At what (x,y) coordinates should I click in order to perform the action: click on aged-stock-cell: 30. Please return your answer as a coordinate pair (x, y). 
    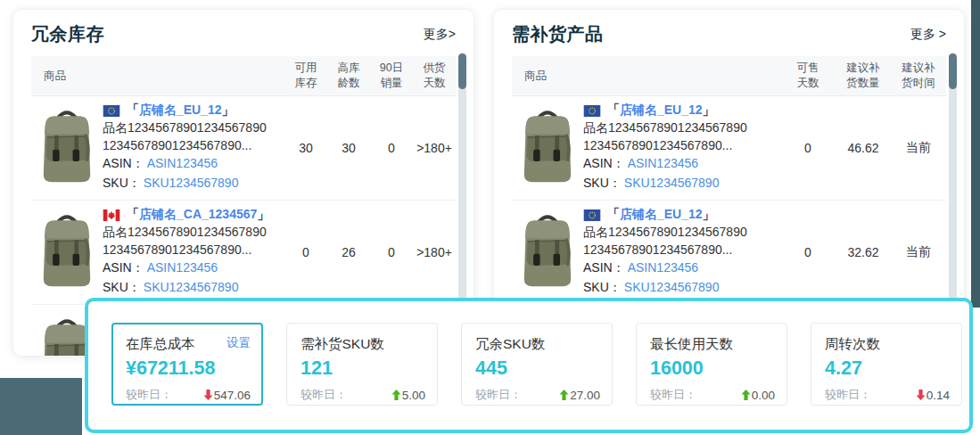
    Looking at the image, I should click on (349, 148).